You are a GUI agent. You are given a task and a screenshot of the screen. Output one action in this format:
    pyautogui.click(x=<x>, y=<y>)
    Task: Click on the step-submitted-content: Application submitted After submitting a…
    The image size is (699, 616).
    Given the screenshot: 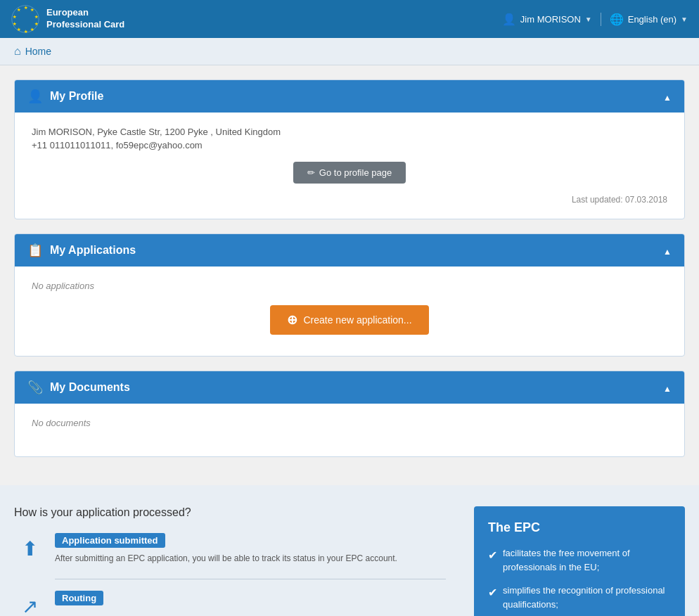 What is the action you would take?
    pyautogui.click(x=226, y=548)
    